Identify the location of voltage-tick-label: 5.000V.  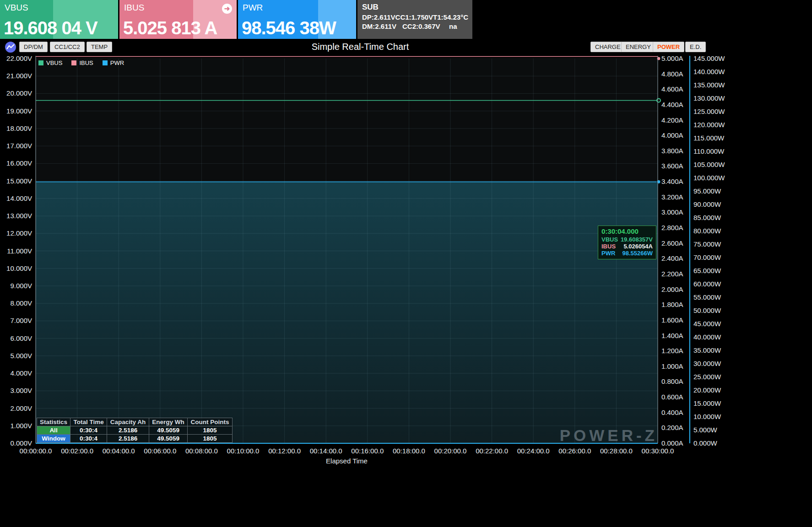
(21, 356).